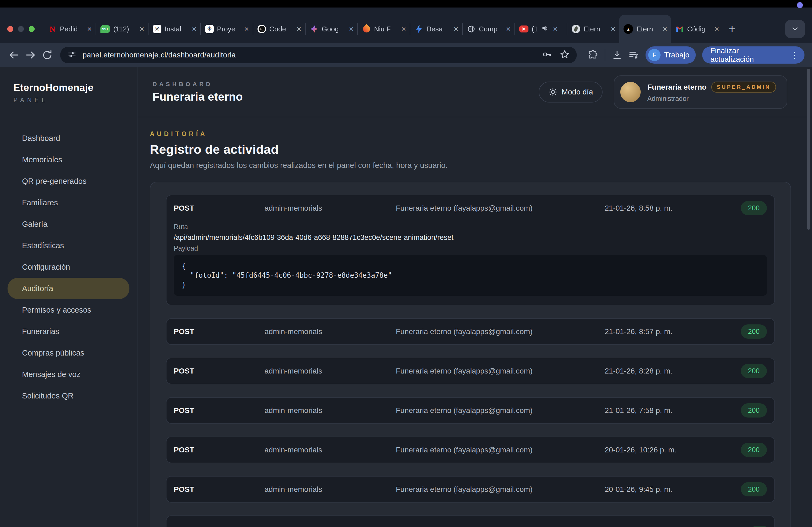 The height and width of the screenshot is (527, 812). I want to click on codex-icon: >_, so click(262, 29).